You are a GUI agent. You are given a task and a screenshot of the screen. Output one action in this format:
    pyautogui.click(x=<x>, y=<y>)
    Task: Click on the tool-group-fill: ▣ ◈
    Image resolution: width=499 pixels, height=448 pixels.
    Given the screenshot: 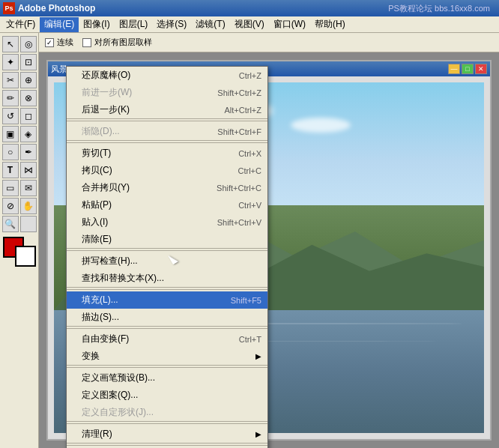 What is the action you would take?
    pyautogui.click(x=19, y=134)
    